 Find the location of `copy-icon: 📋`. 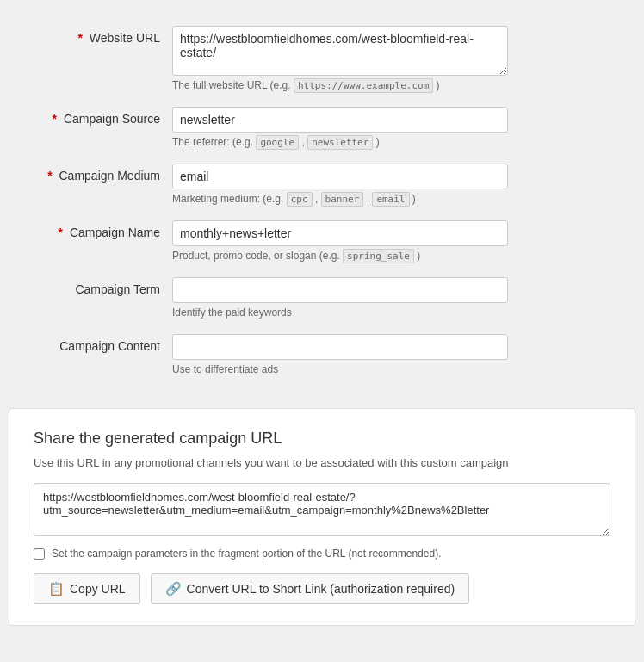

copy-icon: 📋 is located at coordinates (57, 589).